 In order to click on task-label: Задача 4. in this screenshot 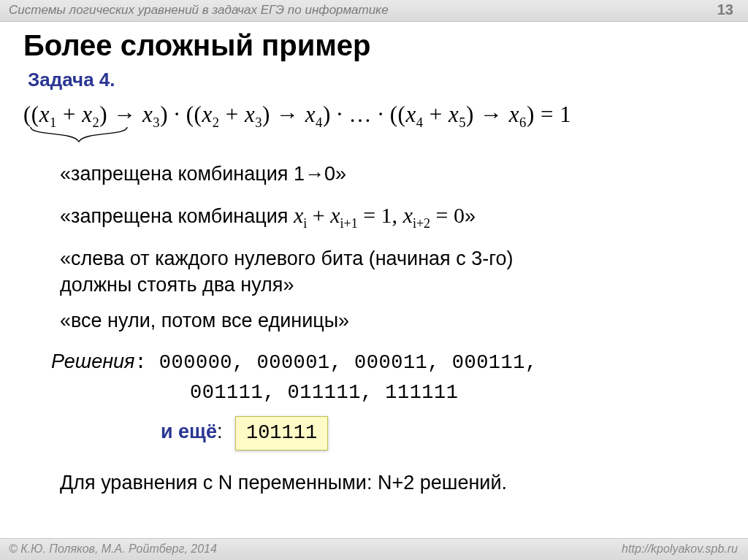, I will do `click(72, 80)`.